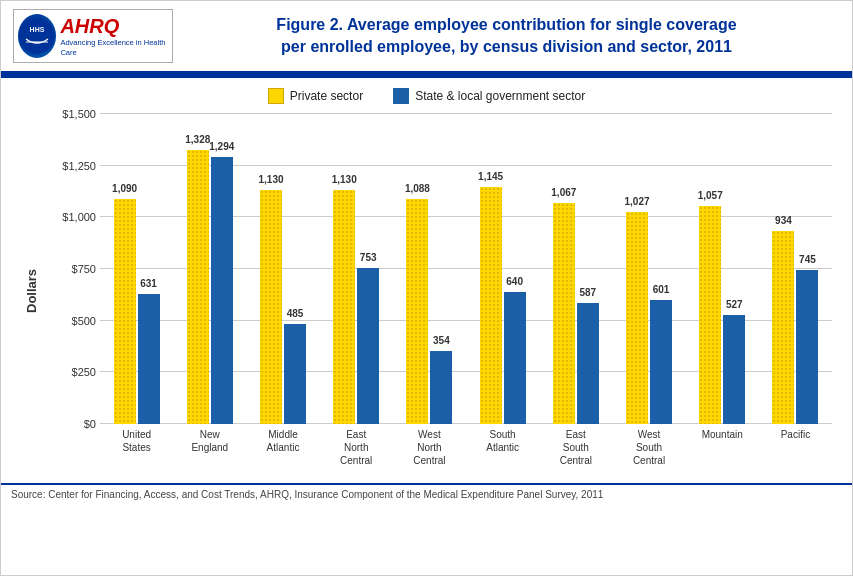 The image size is (853, 576). I want to click on bar-value-private: 1,088, so click(418, 188).